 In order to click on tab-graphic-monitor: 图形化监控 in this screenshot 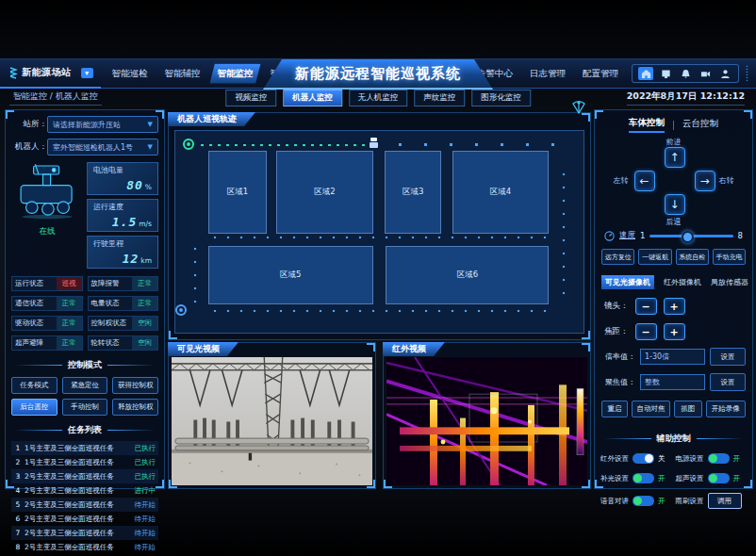, I will do `click(501, 98)`.